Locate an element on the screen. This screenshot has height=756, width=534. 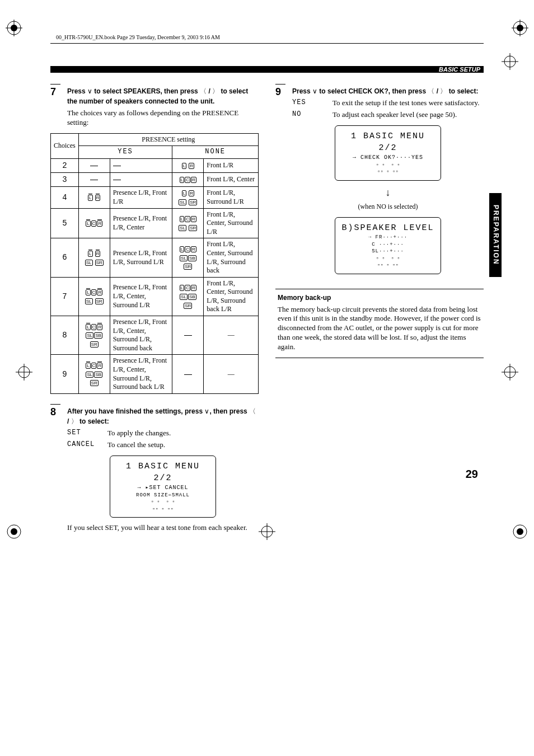
step-7-instruction: Press ∨ to select SPEAKERS, then press 〈… is located at coordinates (163, 96).